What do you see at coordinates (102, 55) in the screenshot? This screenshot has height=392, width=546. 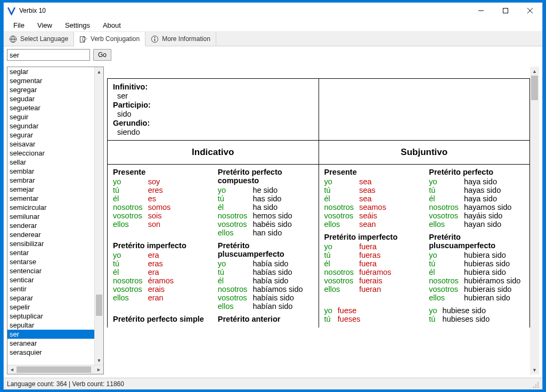 I see `go-button: Go` at bounding box center [102, 55].